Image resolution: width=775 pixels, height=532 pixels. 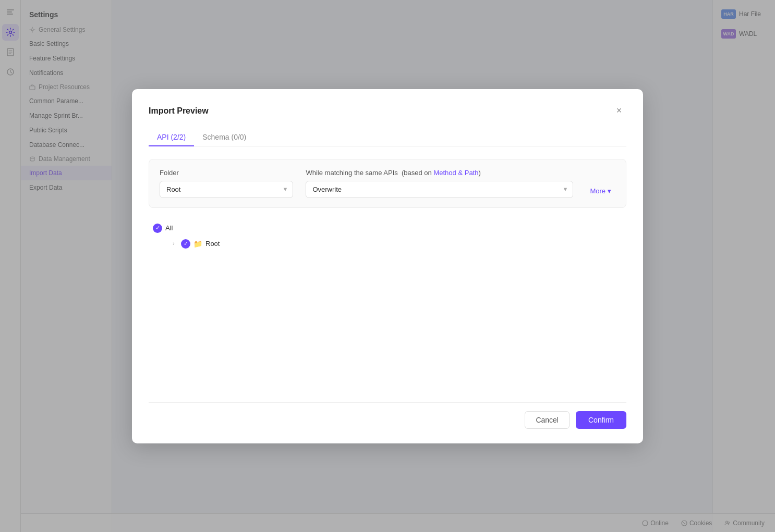 I want to click on tab-api: API (2/2), so click(x=171, y=138).